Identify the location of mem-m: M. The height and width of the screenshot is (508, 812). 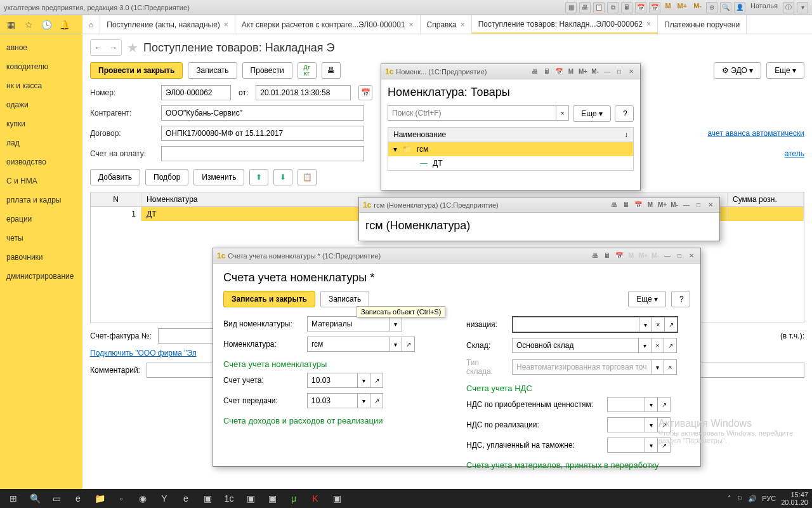
(667, 8).